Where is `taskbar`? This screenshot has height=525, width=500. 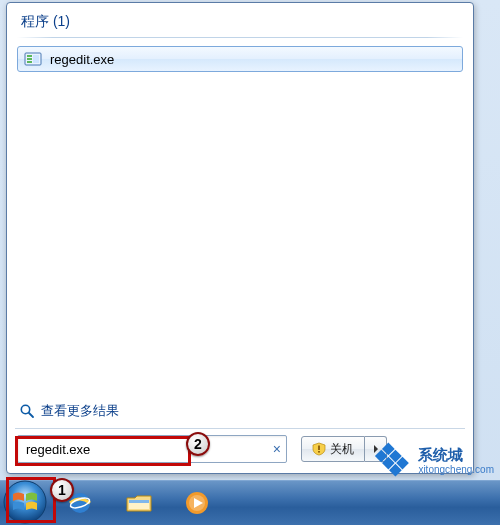
taskbar is located at coordinates (250, 502).